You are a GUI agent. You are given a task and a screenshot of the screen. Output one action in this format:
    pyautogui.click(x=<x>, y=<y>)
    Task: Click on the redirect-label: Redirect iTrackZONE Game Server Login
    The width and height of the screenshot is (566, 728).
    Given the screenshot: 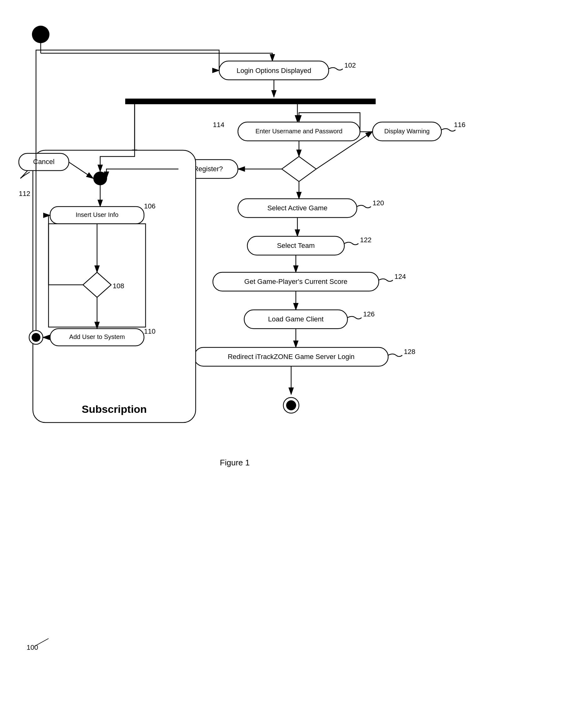 What is the action you would take?
    pyautogui.click(x=291, y=357)
    